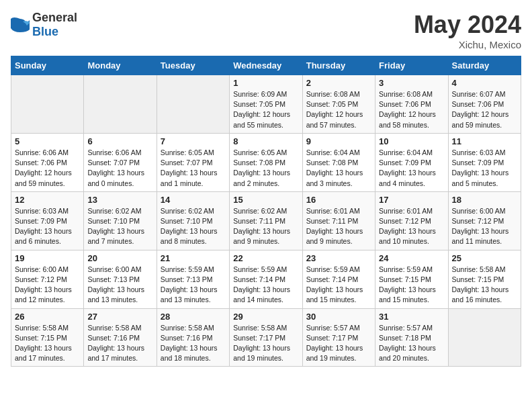 The height and width of the screenshot is (411, 532). I want to click on calendar-week-2: 5Sunrise: 6:06 AMSunset: 7:06 PMDaylight…, so click(266, 163).